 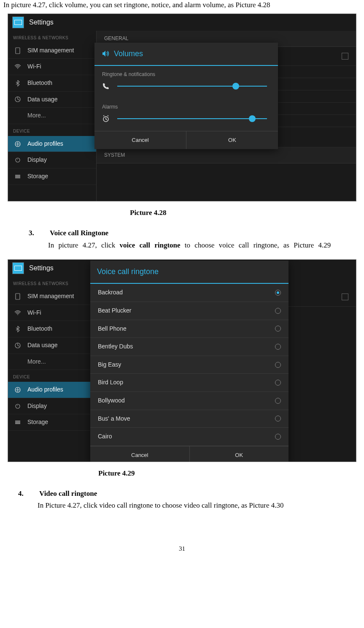 What do you see at coordinates (229, 473) in the screenshot?
I see `caption-picture-429: Picture 4.29` at bounding box center [229, 473].